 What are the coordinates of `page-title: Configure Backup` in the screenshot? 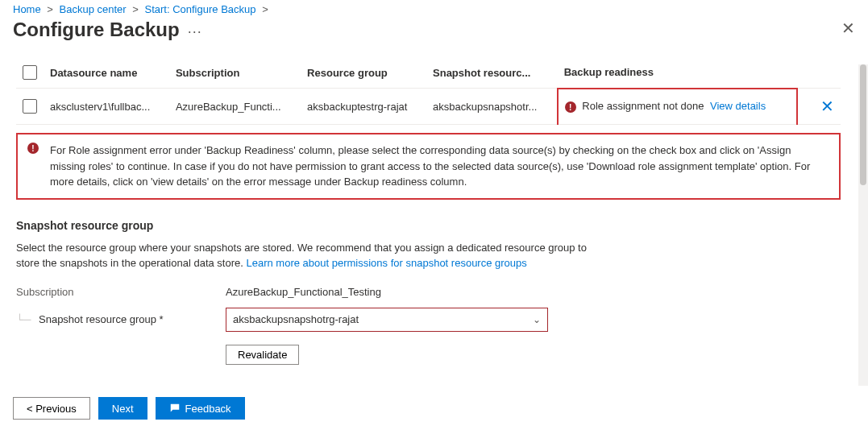 It's located at (97, 30).